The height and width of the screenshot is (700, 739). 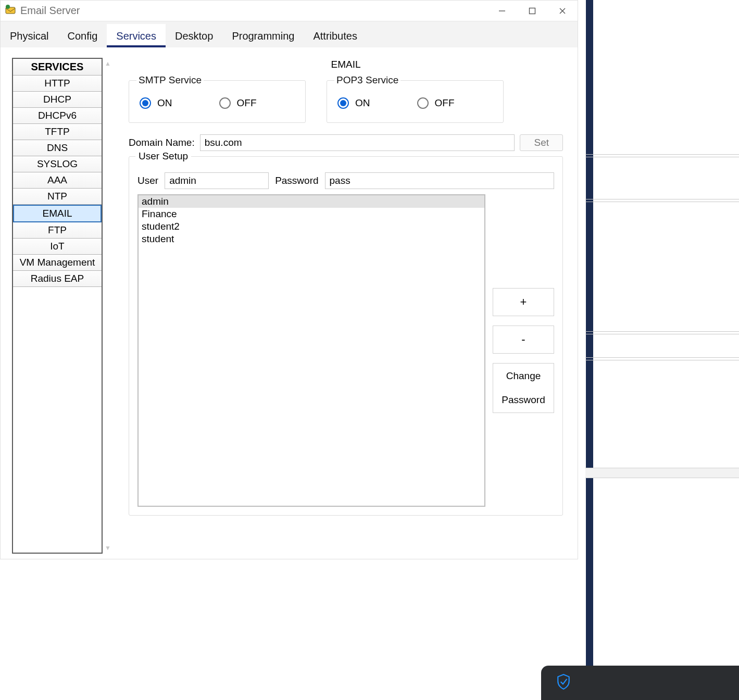 What do you see at coordinates (57, 100) in the screenshot?
I see `sidebar-item-dhcp: DHCP` at bounding box center [57, 100].